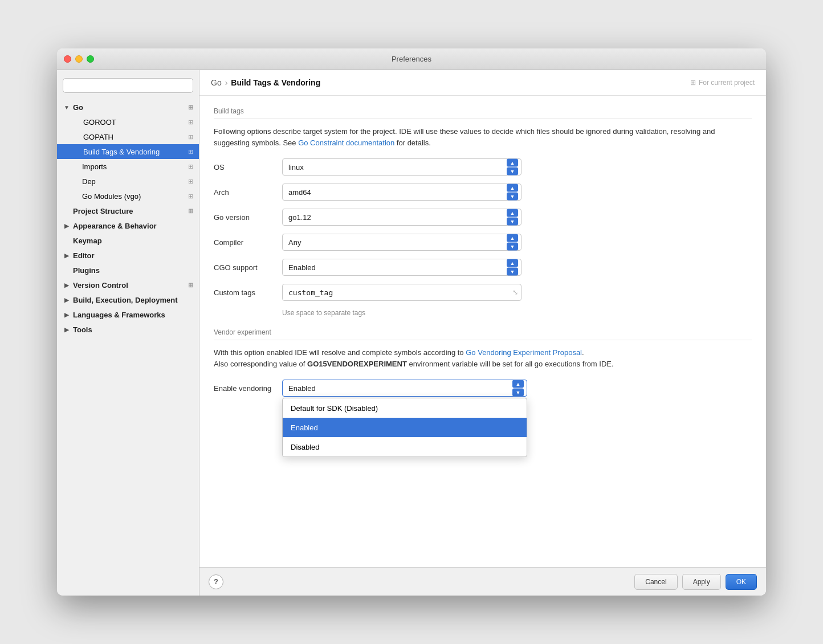 The image size is (823, 644). Describe the element at coordinates (248, 168) in the screenshot. I see `label-os: OS` at that location.